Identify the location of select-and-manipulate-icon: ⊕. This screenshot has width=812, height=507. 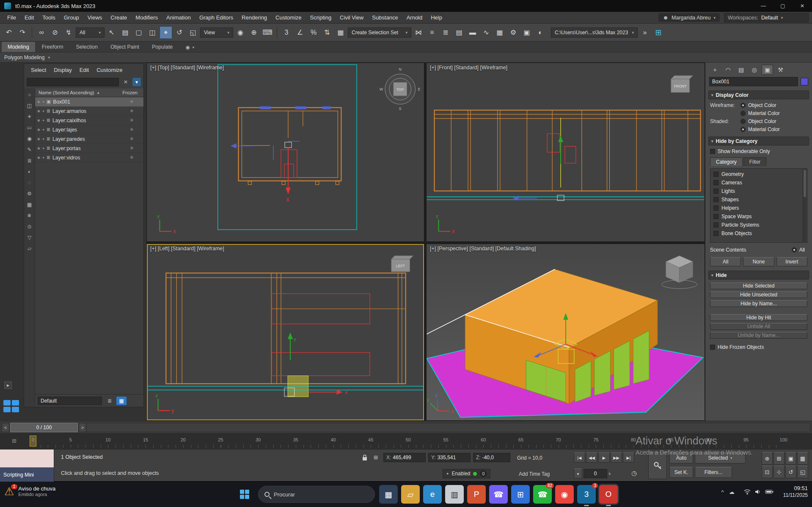
(254, 33).